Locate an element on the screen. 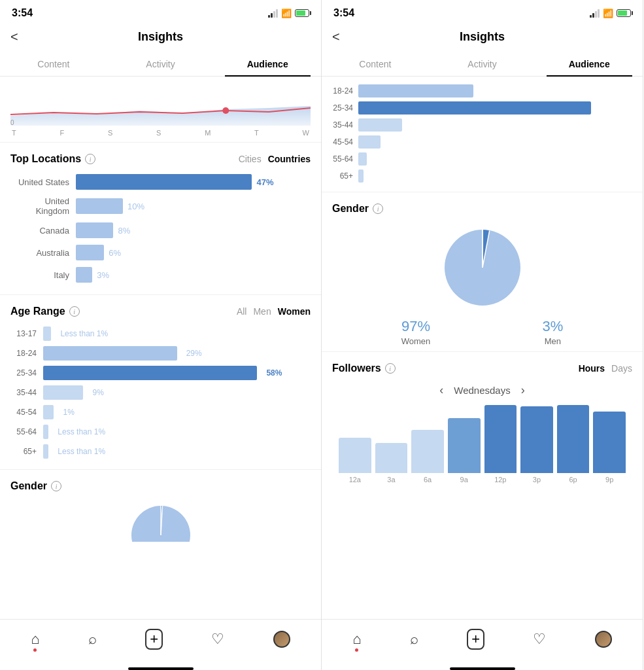 The width and height of the screenshot is (644, 670). bar-fill-ca is located at coordinates (94, 230).